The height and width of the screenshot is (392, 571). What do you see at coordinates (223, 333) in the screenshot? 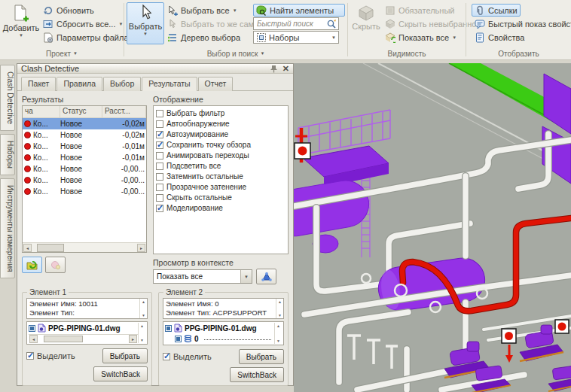
I see `item2-tree: PPG-PIPING-01.dwg 0 ▲▼` at bounding box center [223, 333].